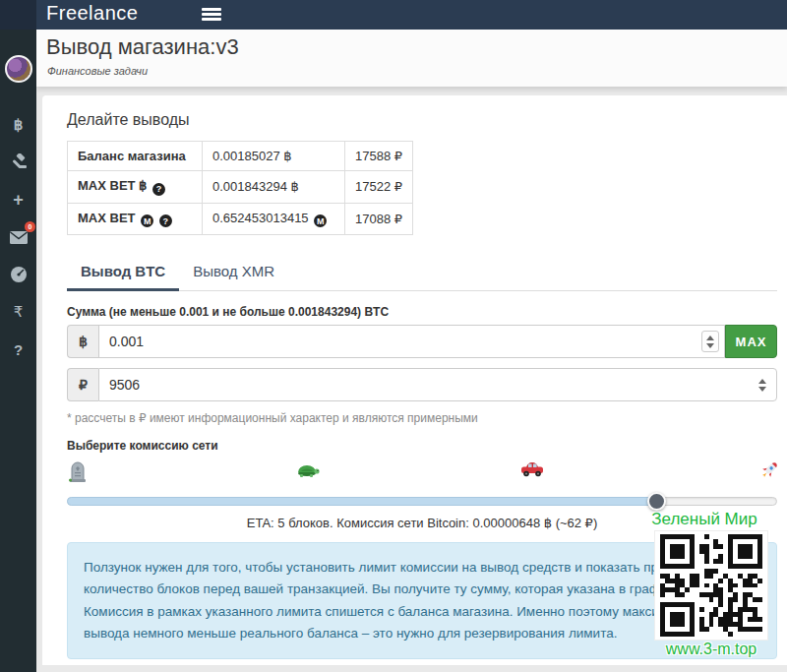 The height and width of the screenshot is (672, 787). I want to click on rupee-icon: ₹, so click(19, 312).